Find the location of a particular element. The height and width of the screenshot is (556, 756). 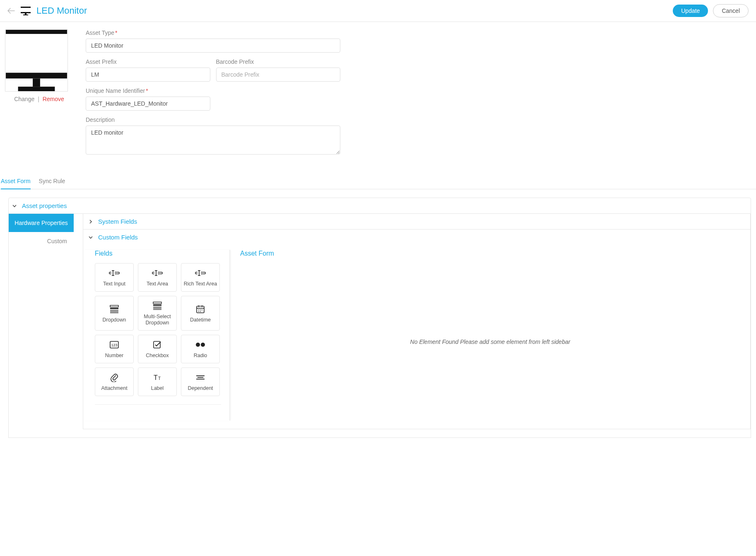

system-fields-title: System Fields is located at coordinates (118, 221).